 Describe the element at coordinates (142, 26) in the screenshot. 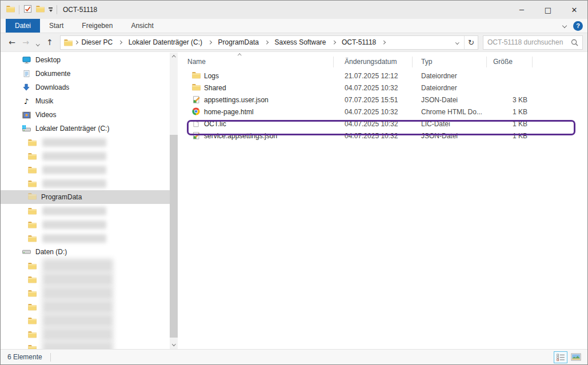

I see `tab-ansicht: Ansicht` at that location.